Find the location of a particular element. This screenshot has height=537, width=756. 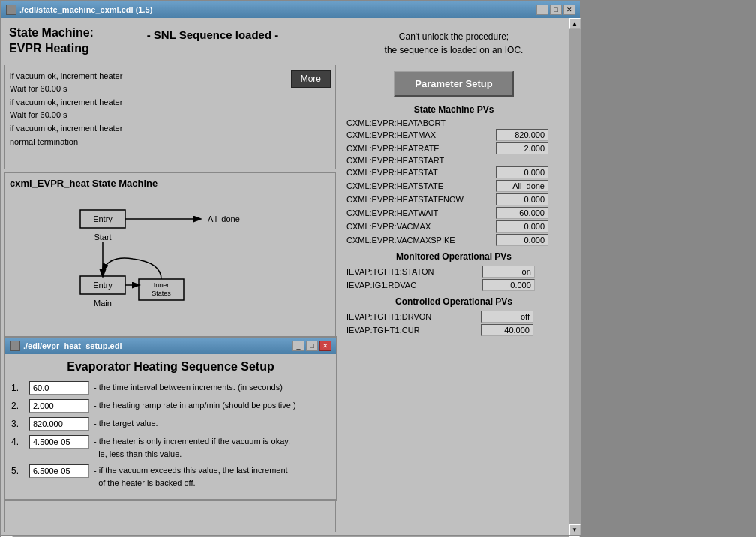

sequence-line-6: normal termination is located at coordinates (170, 142).